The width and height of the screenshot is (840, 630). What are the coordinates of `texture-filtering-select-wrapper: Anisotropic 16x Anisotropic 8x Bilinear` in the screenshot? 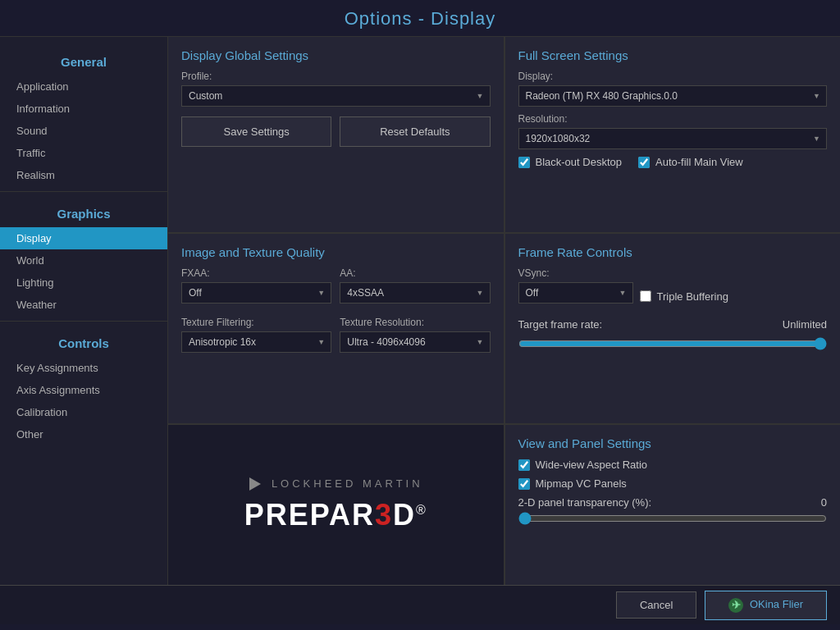 It's located at (256, 342).